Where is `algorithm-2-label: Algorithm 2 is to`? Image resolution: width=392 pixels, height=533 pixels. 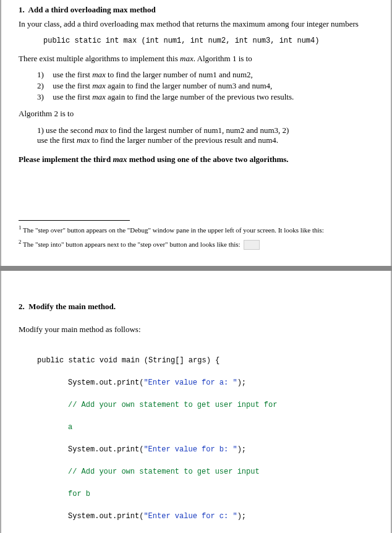 algorithm-2-label: Algorithm 2 is to is located at coordinates (196, 114).